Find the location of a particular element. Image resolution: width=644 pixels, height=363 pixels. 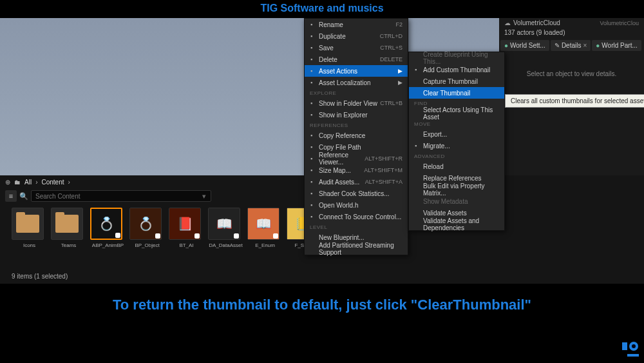

outliner-item: ☁ VolumetricCloud VolumetricClou is located at coordinates (572, 23).